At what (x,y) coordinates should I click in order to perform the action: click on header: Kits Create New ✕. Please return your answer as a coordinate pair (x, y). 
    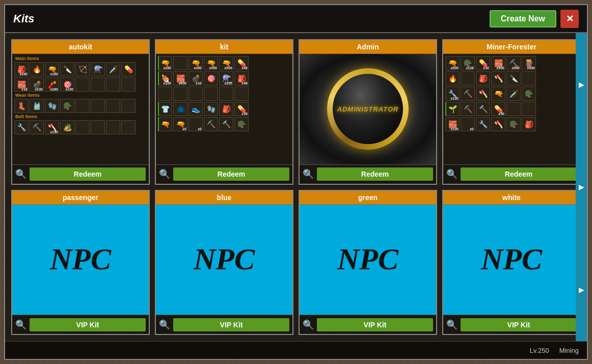
    Looking at the image, I should click on (296, 19).